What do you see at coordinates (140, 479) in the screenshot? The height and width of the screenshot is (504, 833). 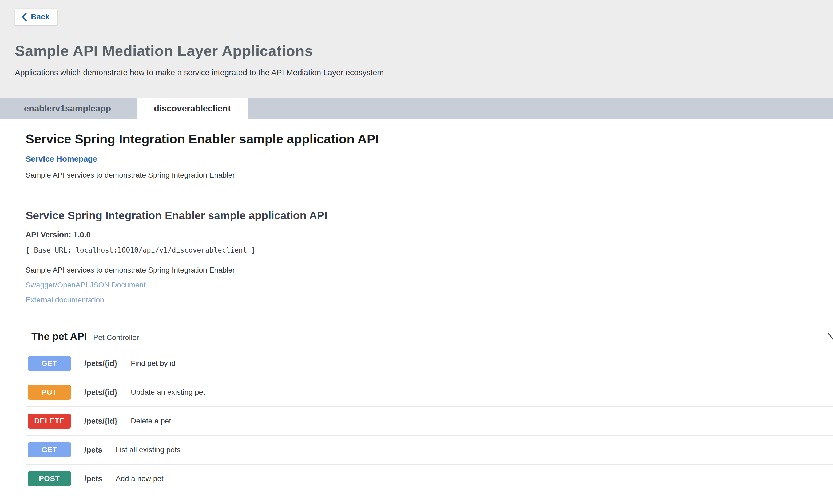 I see `operation-description: Add a new pet` at bounding box center [140, 479].